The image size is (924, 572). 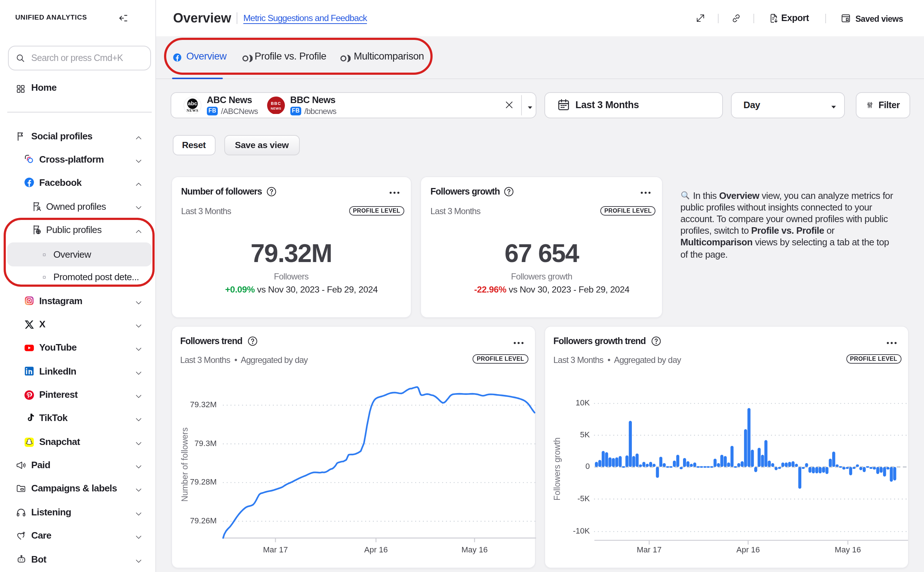 I want to click on svg-text: 0, so click(x=587, y=466).